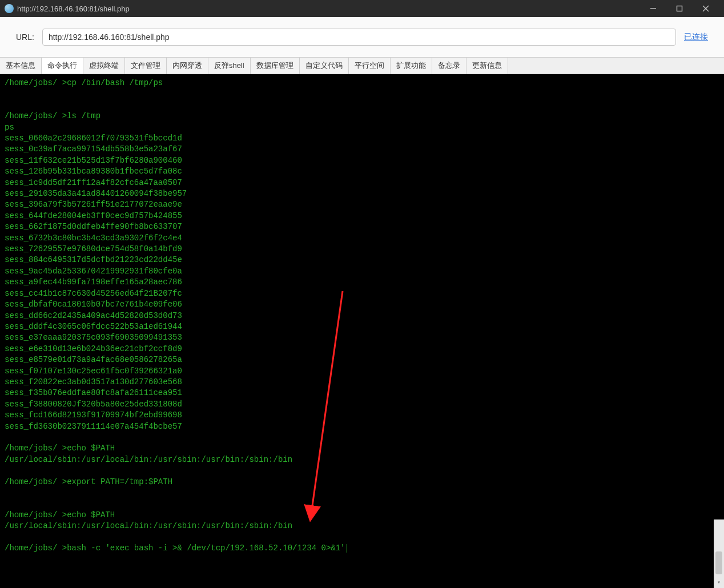 This screenshot has height=588, width=724. I want to click on title-bar: http://192.168.46.160:81/shell.php, so click(362, 9).